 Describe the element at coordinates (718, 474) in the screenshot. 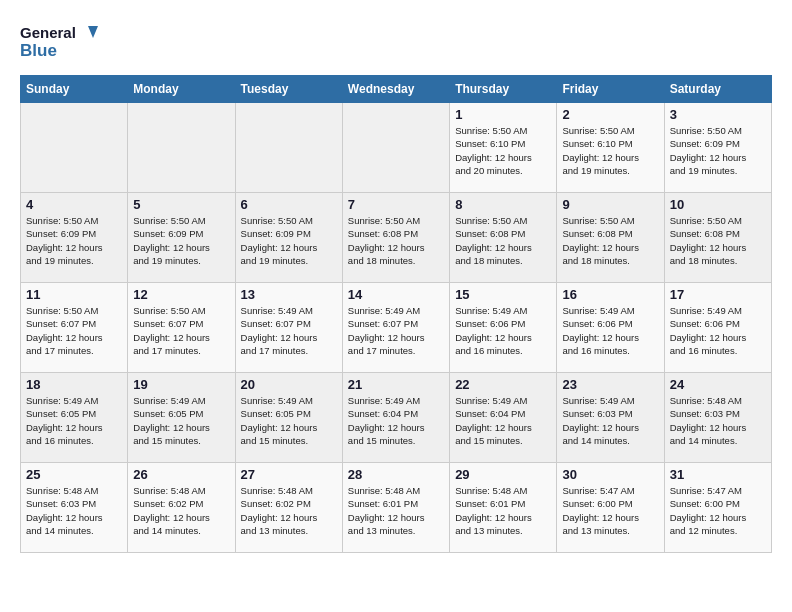

I see `day-number: 31` at that location.